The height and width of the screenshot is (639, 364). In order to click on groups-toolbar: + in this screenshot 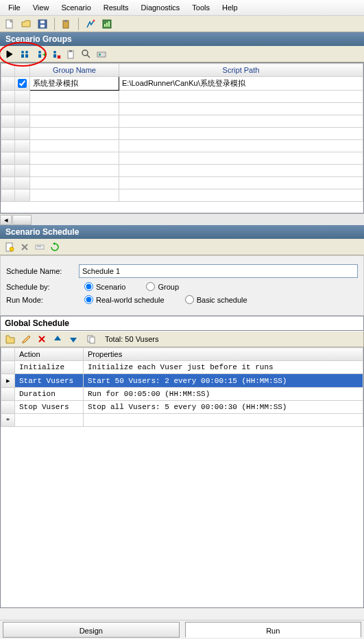, I will do `click(182, 54)`.